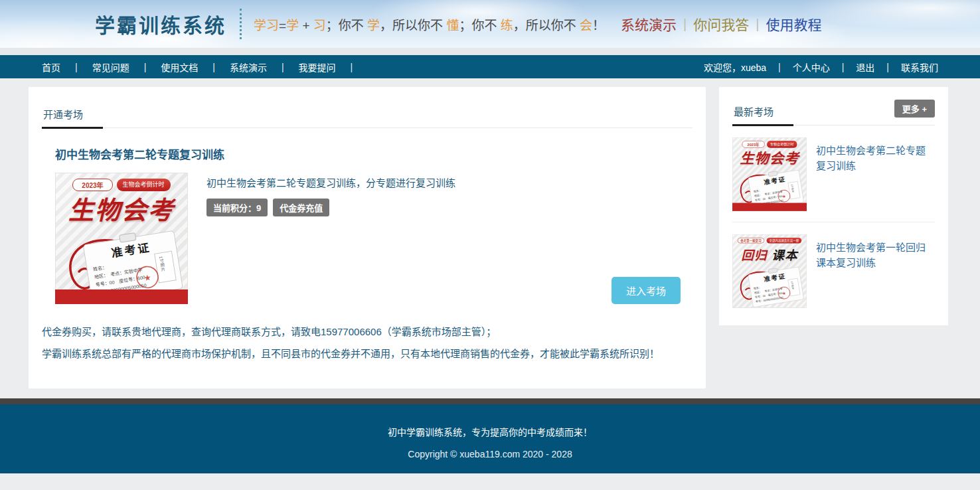  I want to click on footer-tagline: 初中学霸训练系统，专为提高你的中考成绩而来！, so click(490, 421).